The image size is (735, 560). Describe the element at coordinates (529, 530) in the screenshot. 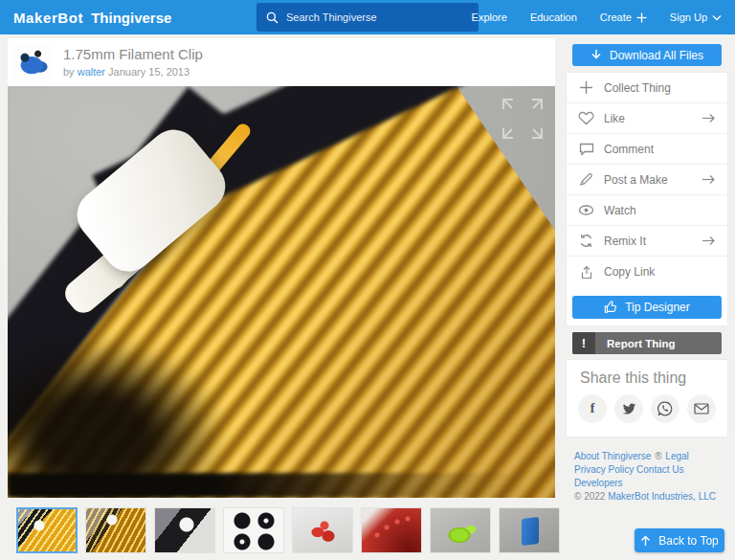

I see `thumbnail-8-blue-clip-render` at that location.